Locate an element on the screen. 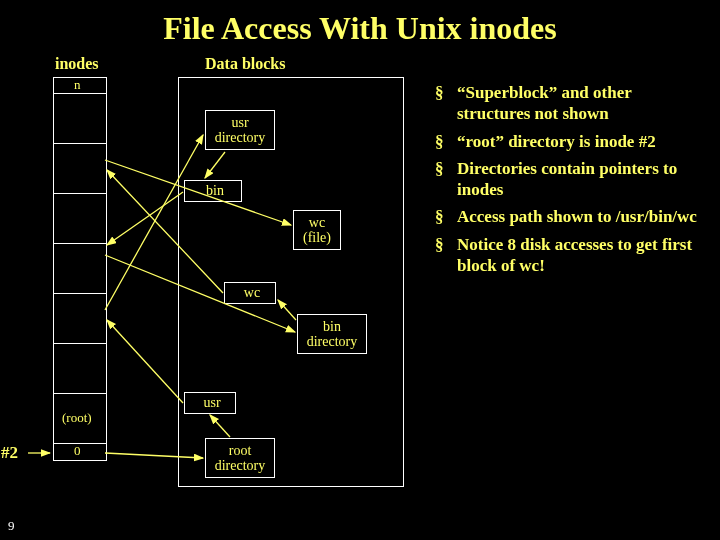 The height and width of the screenshot is (540, 720). root-directory-box: root directory is located at coordinates (240, 458).